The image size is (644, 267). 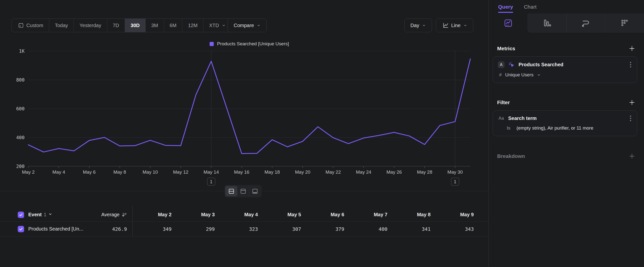 What do you see at coordinates (302, 172) in the screenshot?
I see `svg-text: May 20` at bounding box center [302, 172].